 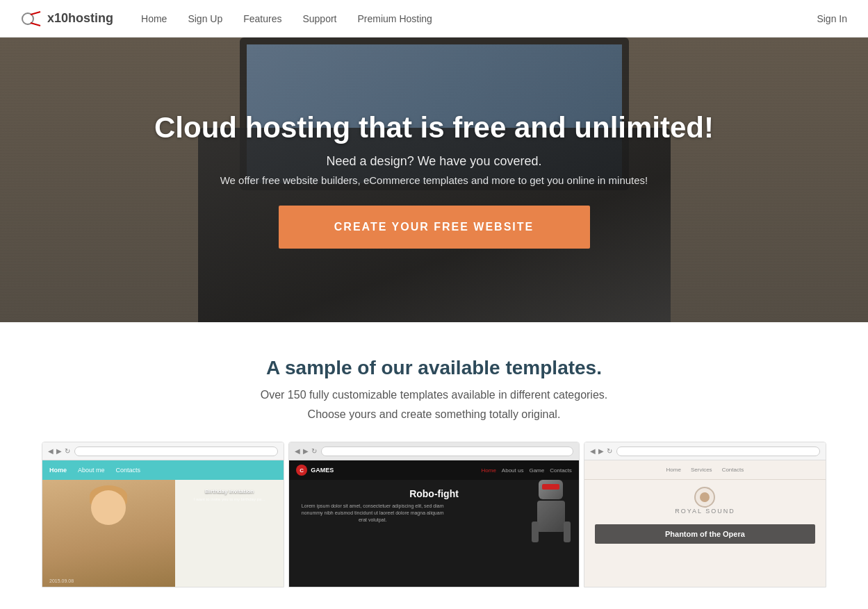 What do you see at coordinates (108, 508) in the screenshot?
I see `face-shape` at bounding box center [108, 508].